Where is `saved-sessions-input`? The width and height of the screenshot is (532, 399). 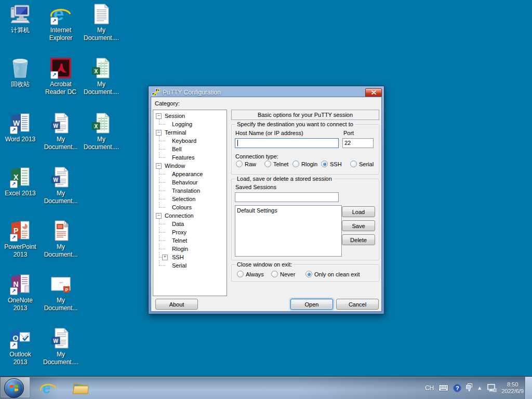
saved-sessions-input is located at coordinates (287, 197).